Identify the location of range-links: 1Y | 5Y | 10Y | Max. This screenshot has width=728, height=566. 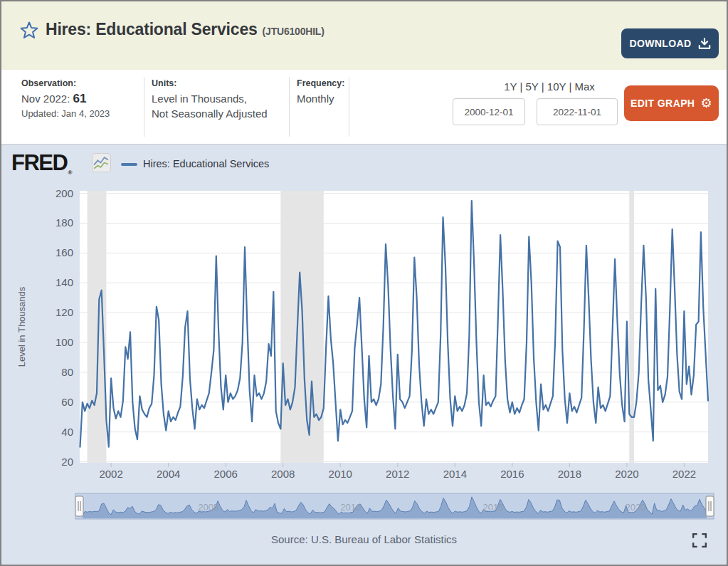
(549, 87).